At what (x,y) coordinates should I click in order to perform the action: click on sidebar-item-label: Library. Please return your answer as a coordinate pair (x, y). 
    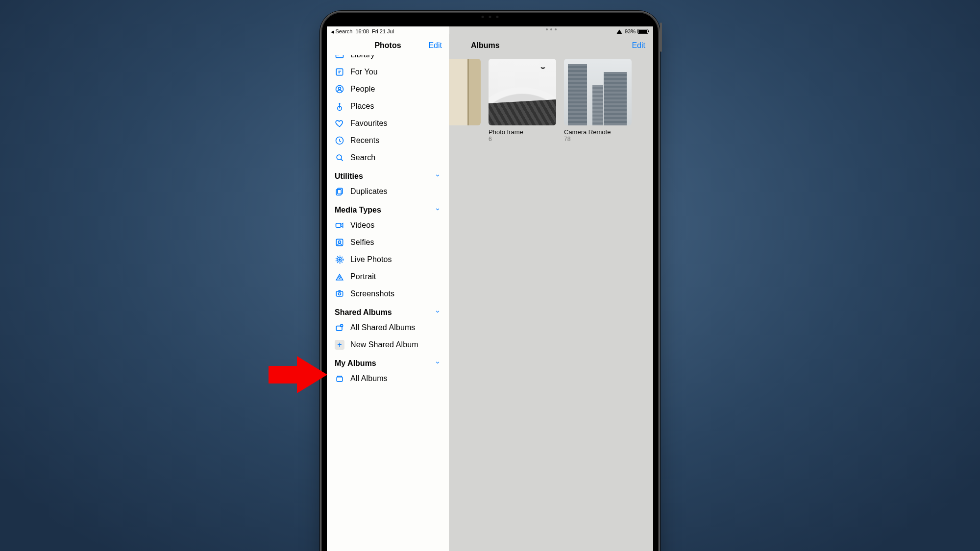
    Looking at the image, I should click on (363, 57).